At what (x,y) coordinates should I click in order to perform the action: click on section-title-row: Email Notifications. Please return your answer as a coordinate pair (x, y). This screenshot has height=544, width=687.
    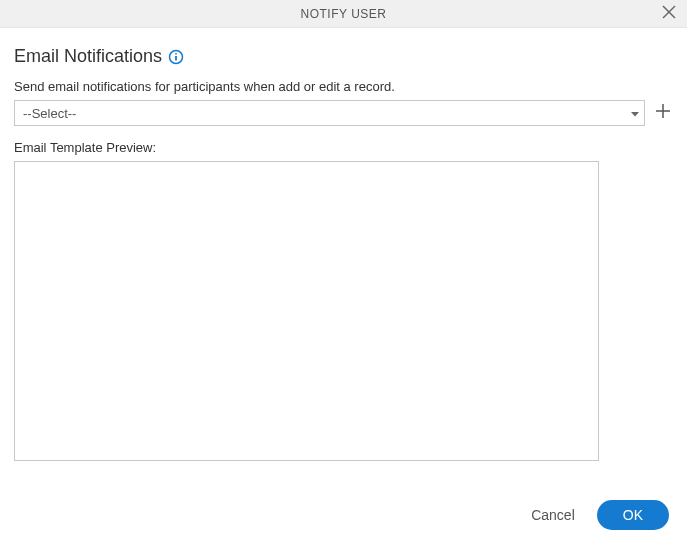
    Looking at the image, I should click on (344, 56).